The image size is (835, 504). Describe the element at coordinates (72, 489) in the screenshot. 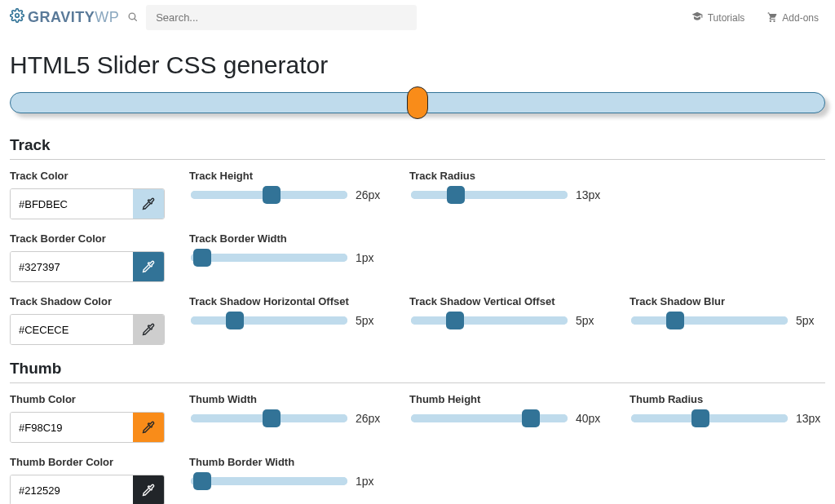

I see `input-thumb-border-color` at that location.